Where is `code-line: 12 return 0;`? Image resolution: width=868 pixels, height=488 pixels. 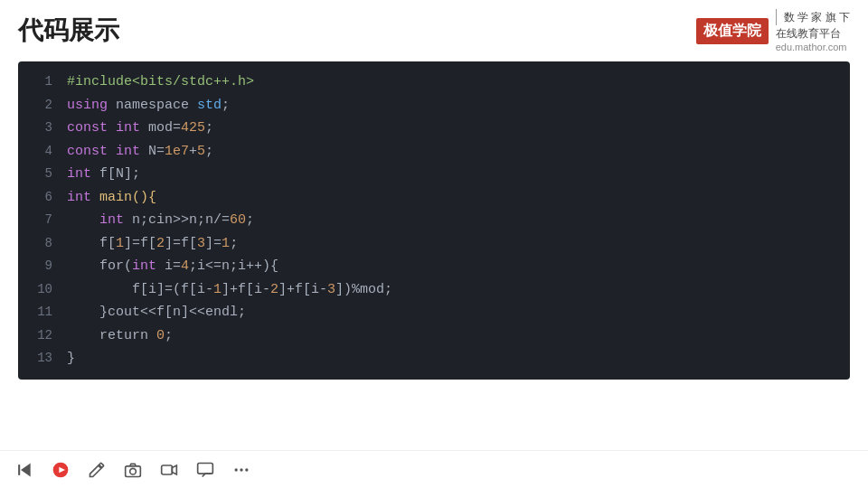
code-line: 12 return 0; is located at coordinates (434, 336).